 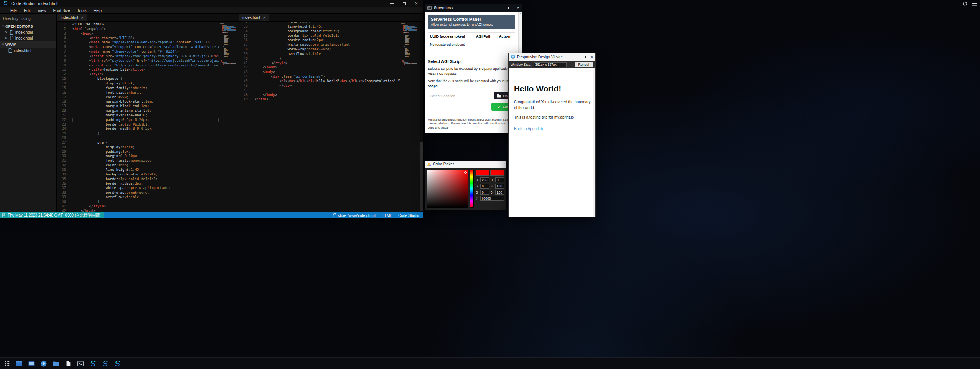 What do you see at coordinates (97, 10) in the screenshot?
I see `menu-help: Help` at bounding box center [97, 10].